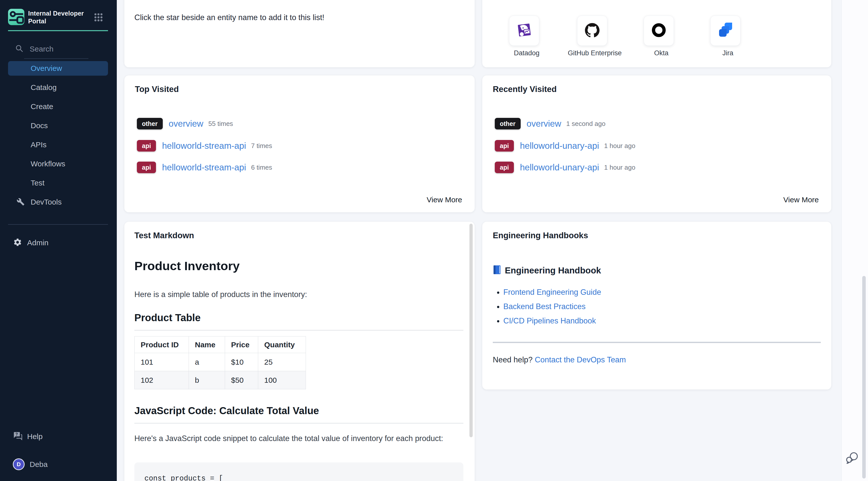 This screenshot has width=868, height=481. I want to click on datadog-icon, so click(524, 31).